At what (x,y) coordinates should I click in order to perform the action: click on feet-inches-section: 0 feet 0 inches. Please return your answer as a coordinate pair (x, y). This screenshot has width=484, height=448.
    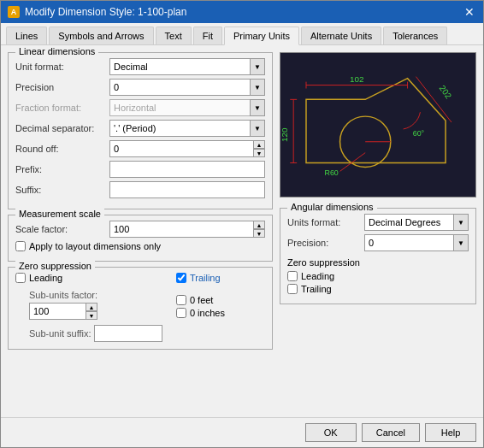
    Looking at the image, I should click on (200, 308).